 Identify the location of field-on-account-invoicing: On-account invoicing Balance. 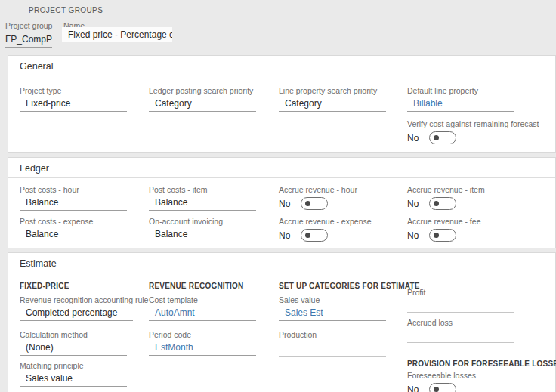
(202, 230).